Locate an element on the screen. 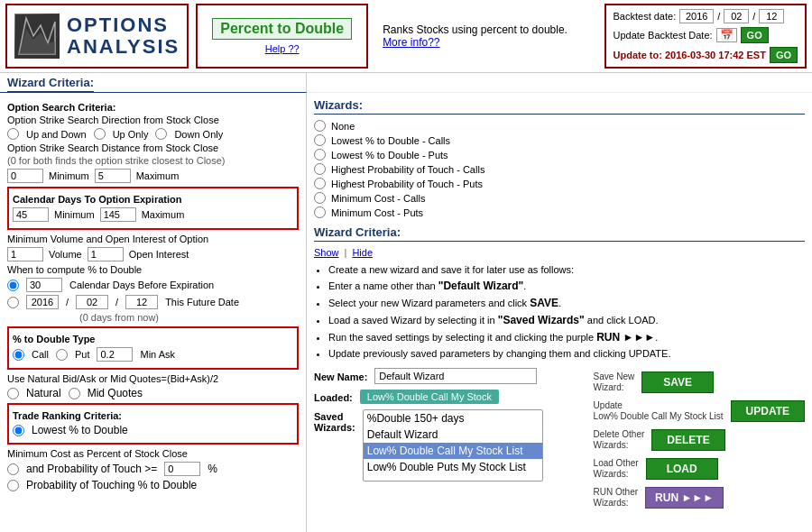  more-info-link: More info?? is located at coordinates (475, 42).